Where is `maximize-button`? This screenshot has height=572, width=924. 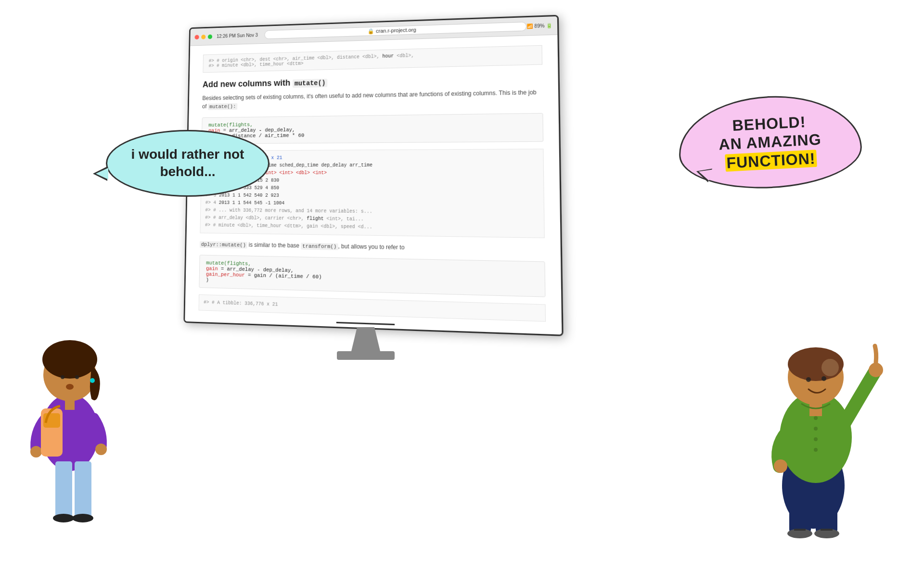 maximize-button is located at coordinates (210, 37).